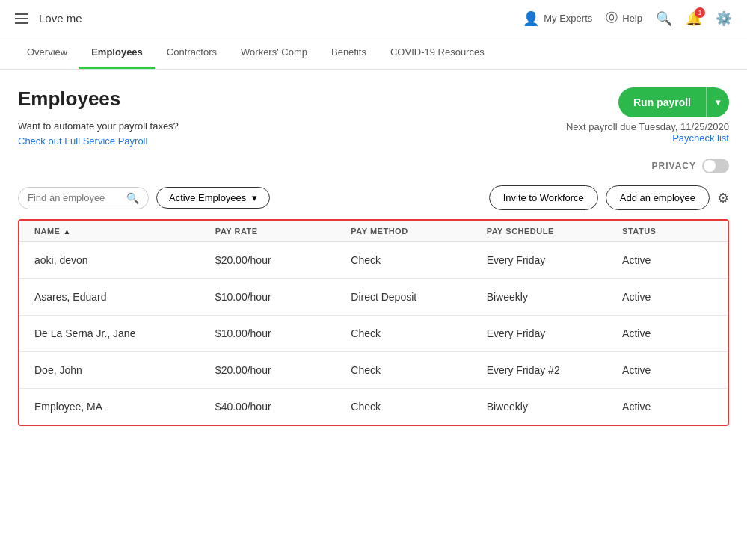 The height and width of the screenshot is (560, 747). What do you see at coordinates (724, 19) in the screenshot?
I see `settings-icon: ⚙️` at bounding box center [724, 19].